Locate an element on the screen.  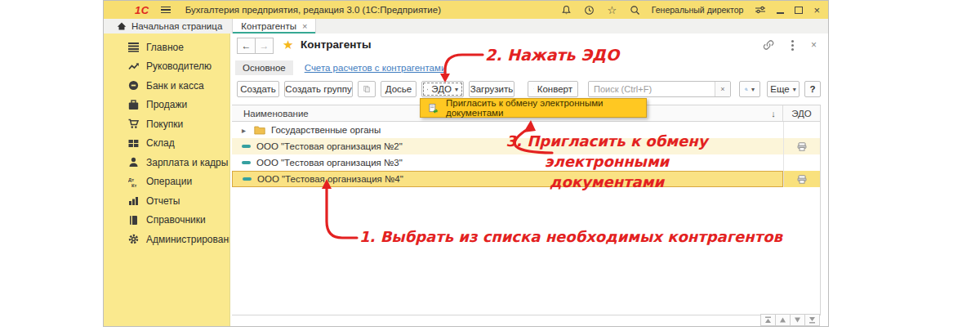
tab-close-icon: × is located at coordinates (305, 26).